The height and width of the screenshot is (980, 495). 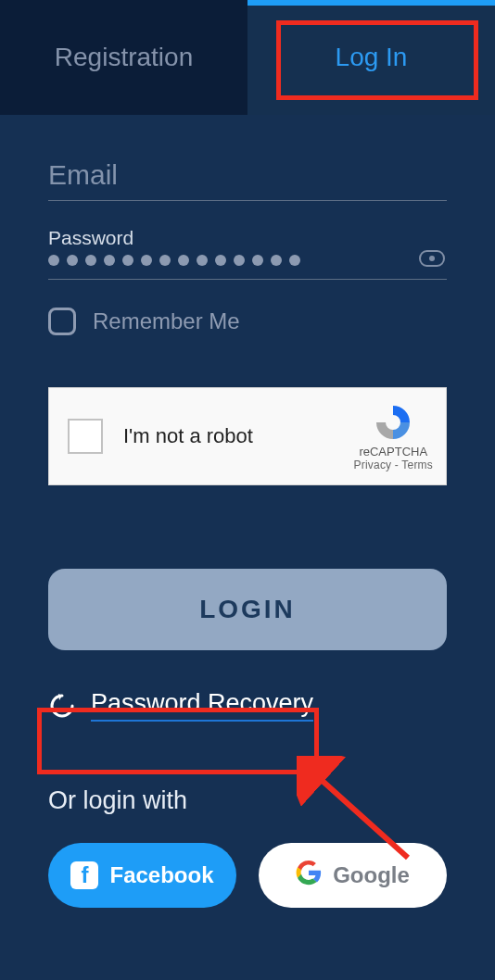 What do you see at coordinates (248, 321) in the screenshot?
I see `remember-me-row: Remember Me` at bounding box center [248, 321].